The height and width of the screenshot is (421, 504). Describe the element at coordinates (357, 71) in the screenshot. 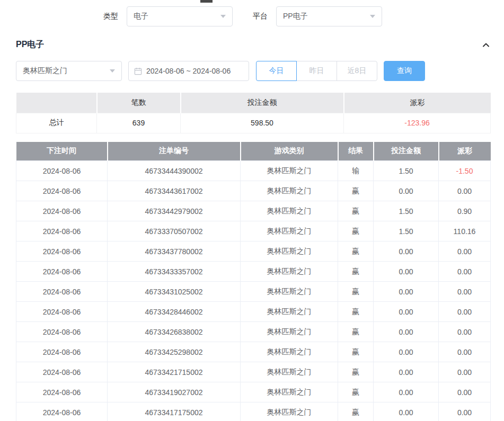

I see `last-8-days-button: 近8日` at that location.